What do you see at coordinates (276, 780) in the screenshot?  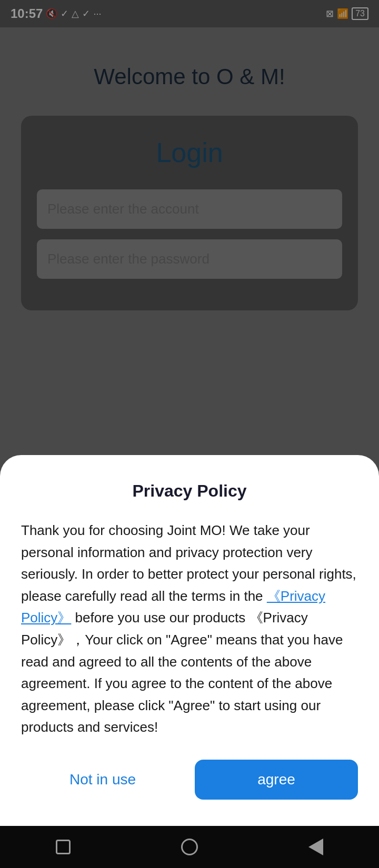 I see `agree-button: agree` at bounding box center [276, 780].